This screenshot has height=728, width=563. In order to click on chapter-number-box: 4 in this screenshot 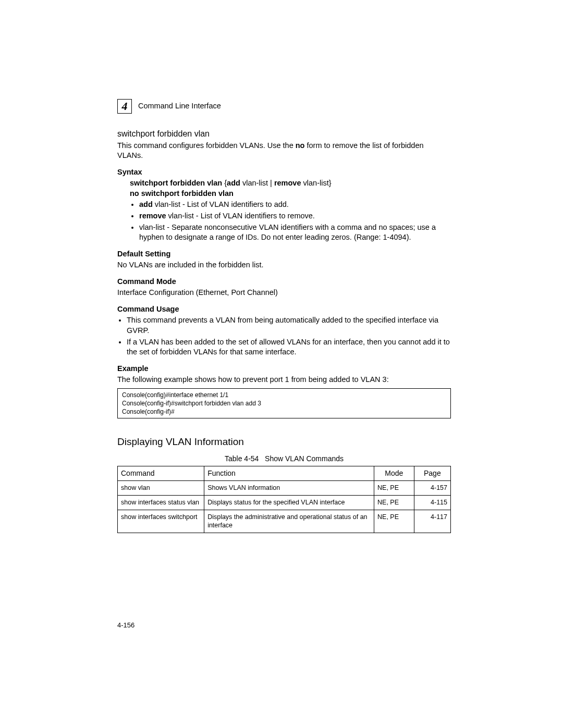, I will do `click(125, 106)`.